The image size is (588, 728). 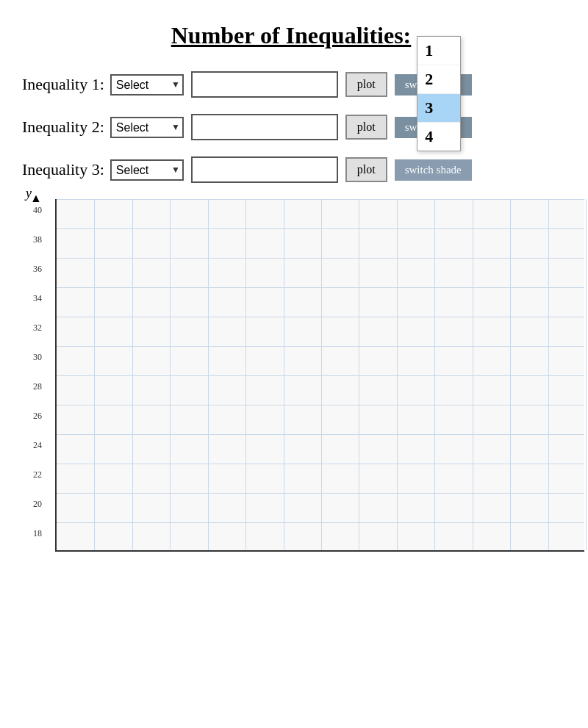 I want to click on inequality-1-select: Select < > ≤ ≥, so click(x=147, y=85).